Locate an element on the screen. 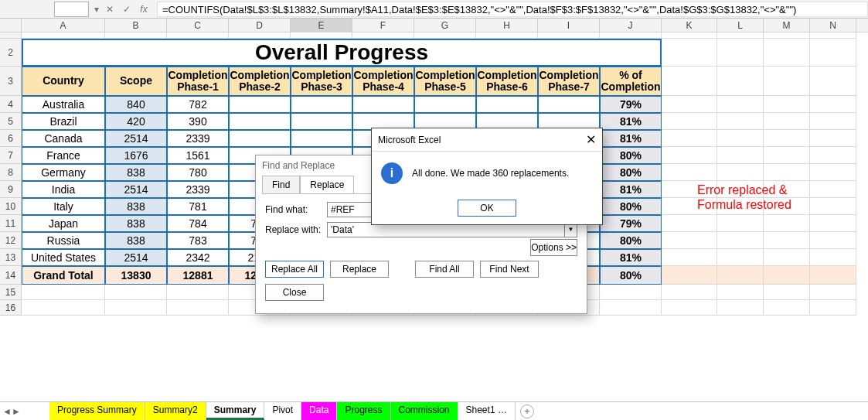  row-header: 4 is located at coordinates (11, 104).